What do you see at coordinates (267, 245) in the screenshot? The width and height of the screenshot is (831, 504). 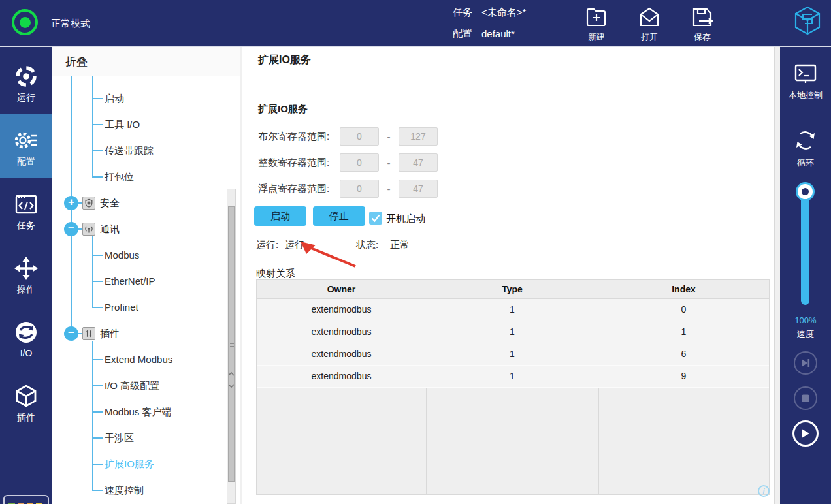 I see `run-label: 运行:` at bounding box center [267, 245].